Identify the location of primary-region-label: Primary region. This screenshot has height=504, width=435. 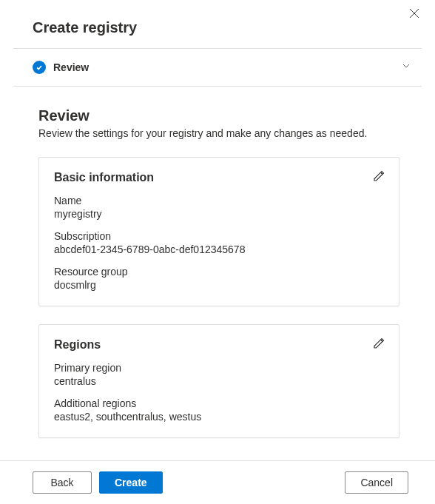
(219, 368).